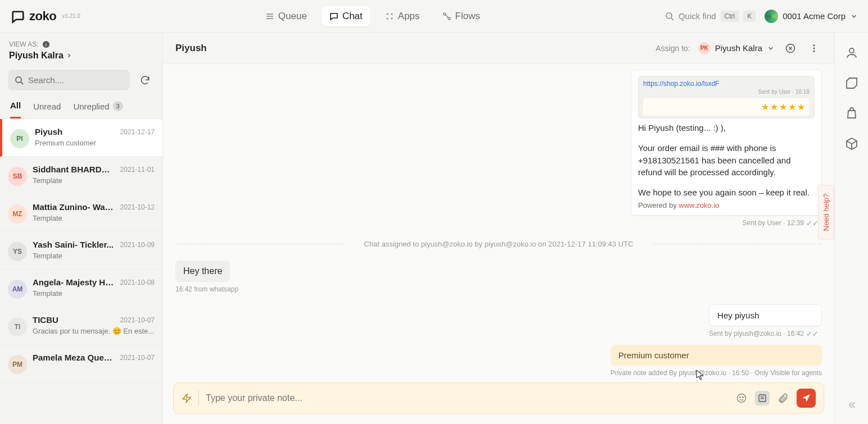  I want to click on link-preview: https://shop.zoko.io/lsxdF Sent by User …, so click(726, 97).